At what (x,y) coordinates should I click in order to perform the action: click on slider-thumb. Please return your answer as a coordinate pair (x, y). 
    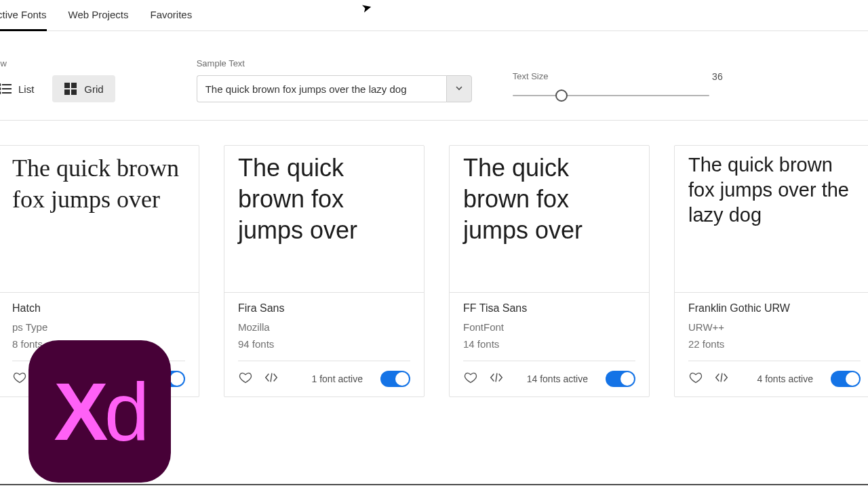
    Looking at the image, I should click on (561, 96).